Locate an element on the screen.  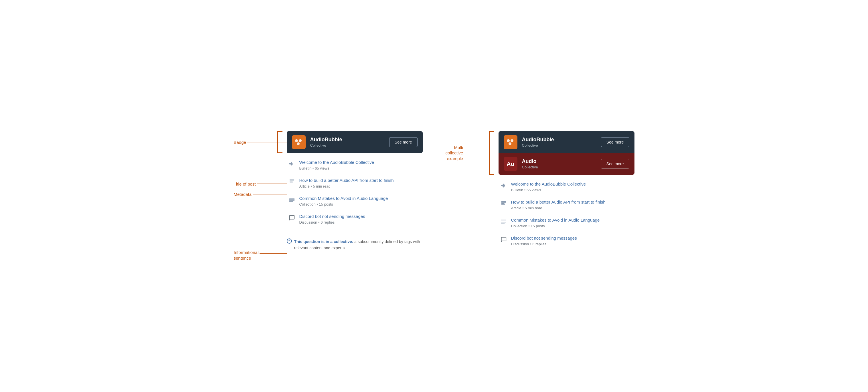
right-content: AudioBubble Collective See more Au Audio… is located at coordinates (567, 191).